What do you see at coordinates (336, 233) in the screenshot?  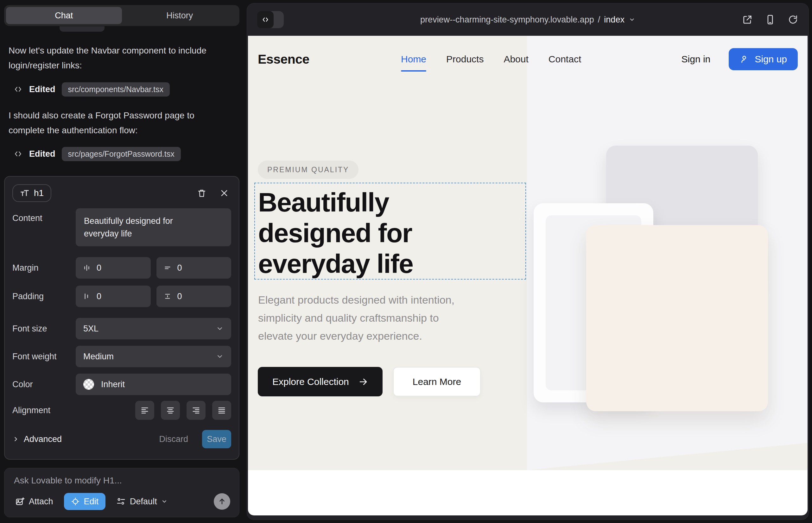 I see `hero-heading: Beautifully designed for everyday life` at bounding box center [336, 233].